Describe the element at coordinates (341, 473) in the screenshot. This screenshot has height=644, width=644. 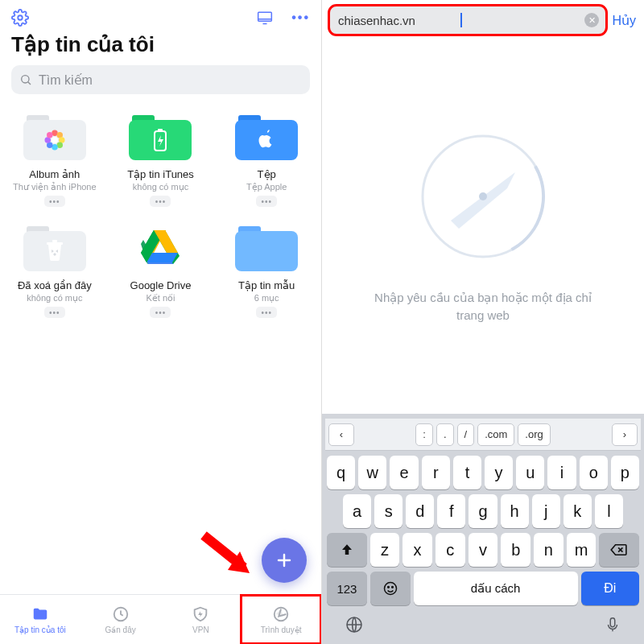
I see `key-q: q` at that location.